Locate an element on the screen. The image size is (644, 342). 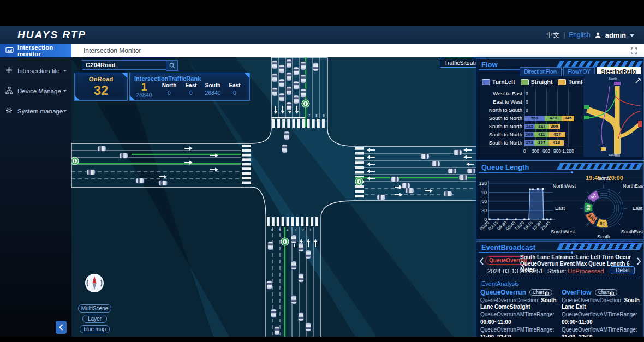
detail-button: Detail is located at coordinates (623, 271).